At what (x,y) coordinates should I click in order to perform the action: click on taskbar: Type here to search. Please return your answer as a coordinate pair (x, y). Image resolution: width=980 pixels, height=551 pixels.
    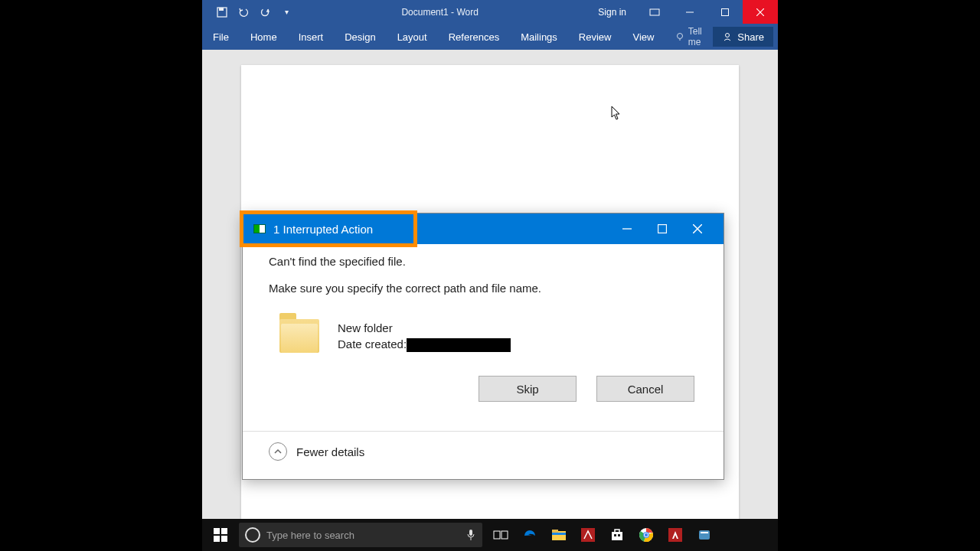
    Looking at the image, I should click on (490, 535).